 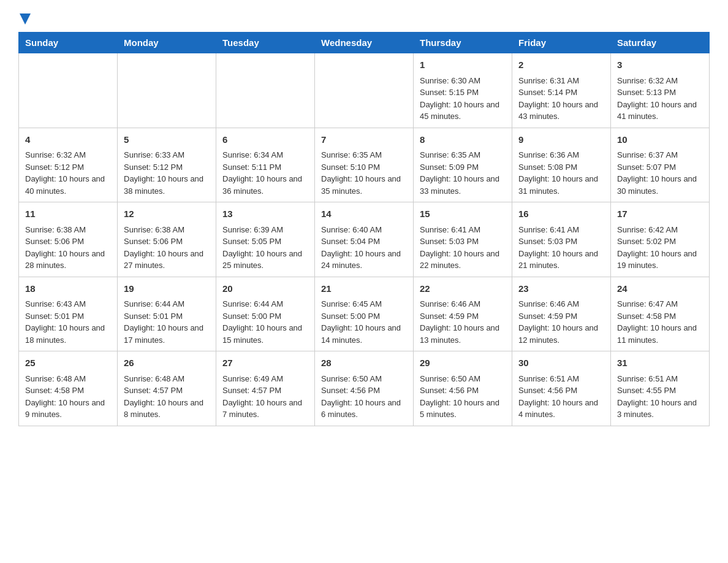 I want to click on sun-info: Sunrise: 6:30 AMSunset: 5:15 PMDaylight:…, so click(x=463, y=99).